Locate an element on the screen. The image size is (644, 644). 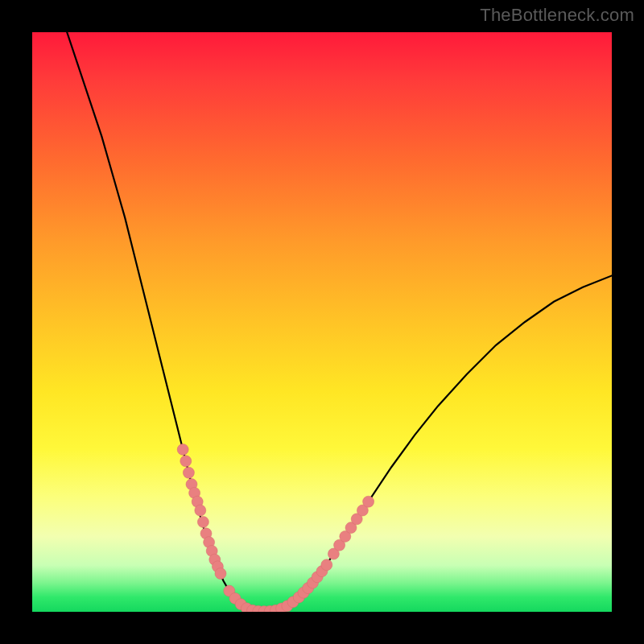
data-point-dots is located at coordinates (275, 528).